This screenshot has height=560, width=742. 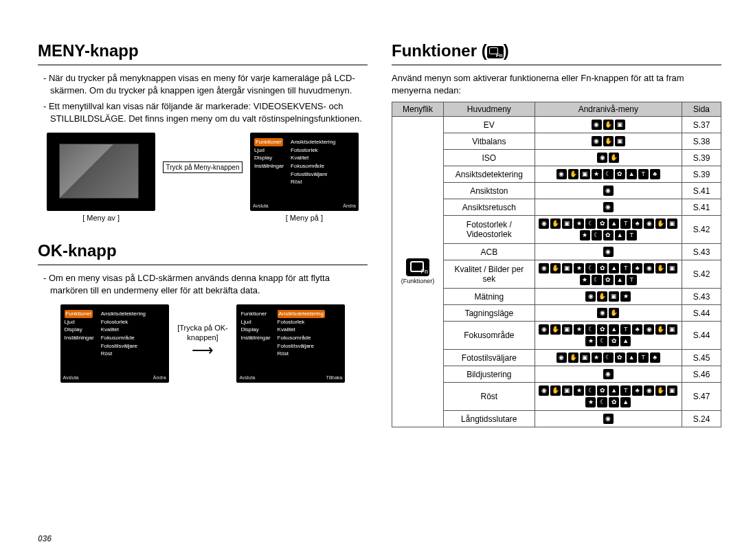 I want to click on th-menyflik: Menyflik, so click(x=418, y=110).